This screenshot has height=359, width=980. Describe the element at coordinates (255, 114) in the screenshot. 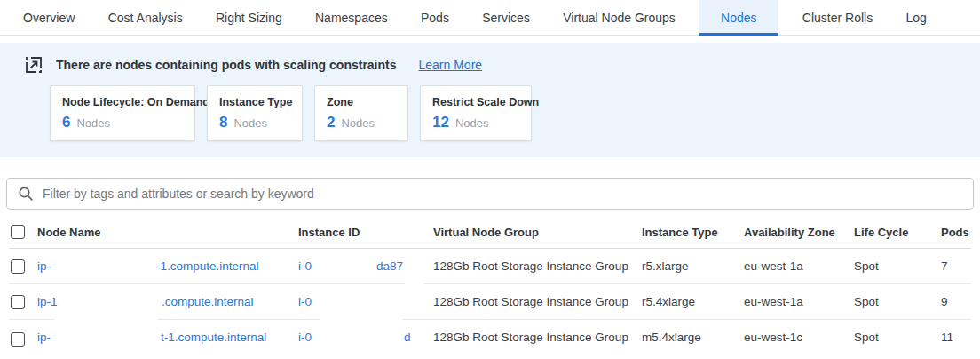

I see `card-instance-type: Instance Type 8 Nodes` at that location.